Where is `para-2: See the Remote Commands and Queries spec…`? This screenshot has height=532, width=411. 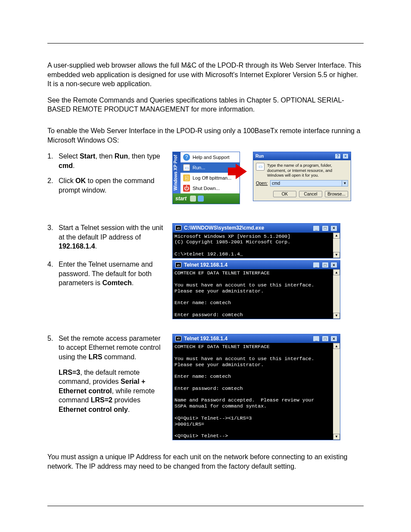
para-2: See the Remote Commands and Queries spec… is located at coordinates (206, 105).